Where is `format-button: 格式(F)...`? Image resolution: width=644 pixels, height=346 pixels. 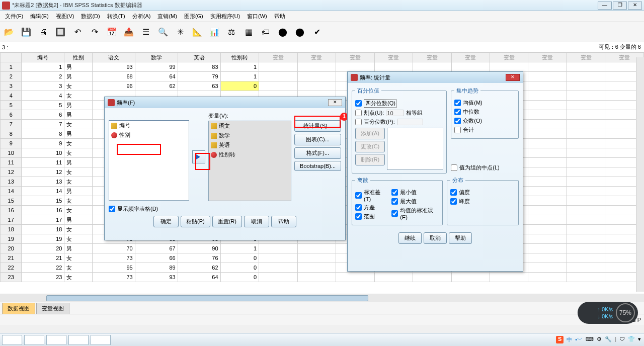
format-button: 格式(F)... is located at coordinates (318, 153).